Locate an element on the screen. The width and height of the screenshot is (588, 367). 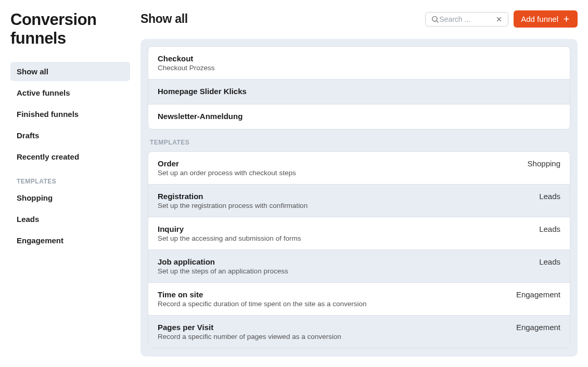
funnel-subtitle: Checkout Prozess is located at coordinates (359, 68).